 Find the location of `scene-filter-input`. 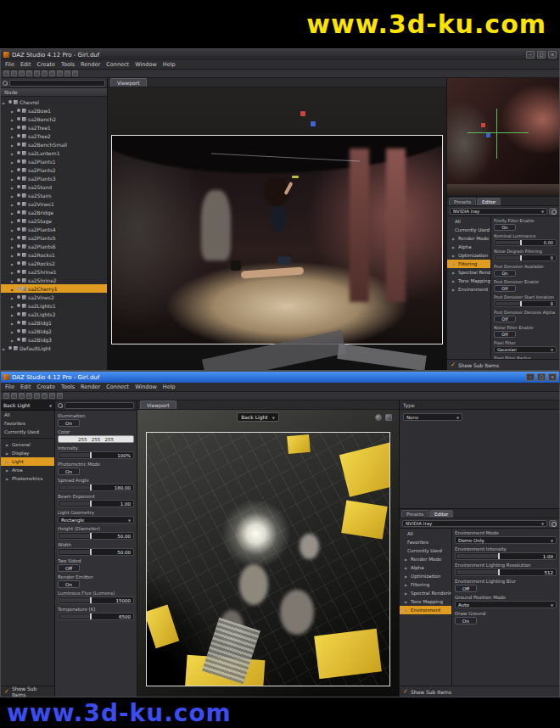

scene-filter-input is located at coordinates (58, 83).